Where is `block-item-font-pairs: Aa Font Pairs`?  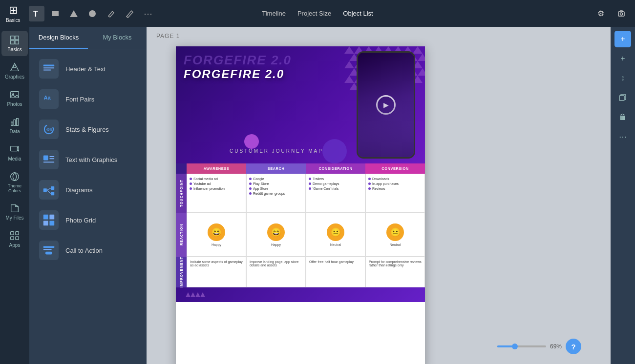 block-item-font-pairs: Aa Font Pairs is located at coordinates (88, 99).